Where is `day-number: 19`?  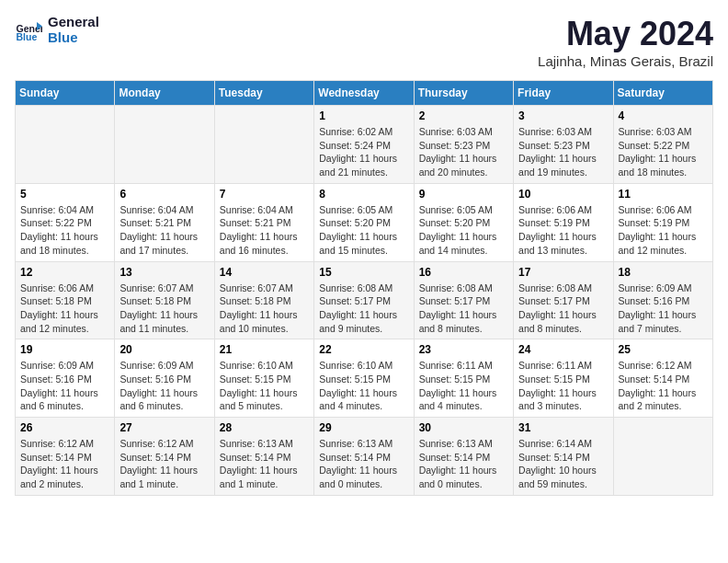
day-number: 19 is located at coordinates (64, 350).